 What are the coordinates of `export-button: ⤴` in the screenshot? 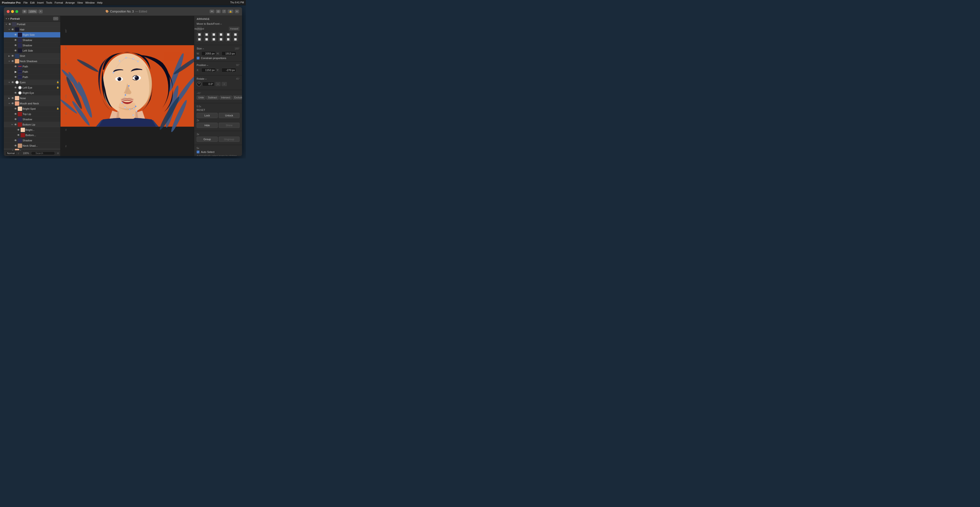 It's located at (224, 11).